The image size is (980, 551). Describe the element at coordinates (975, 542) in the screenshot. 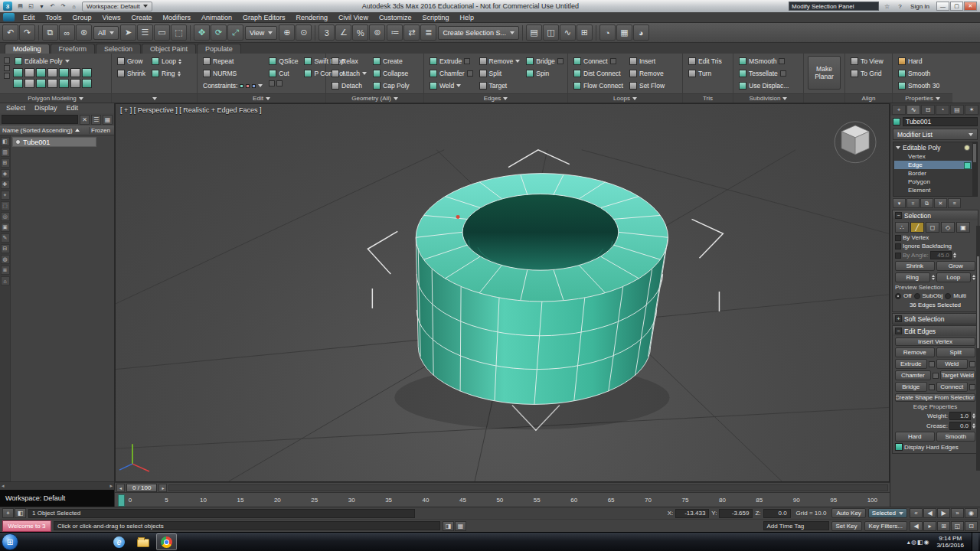

I see `show-desktop-button` at that location.